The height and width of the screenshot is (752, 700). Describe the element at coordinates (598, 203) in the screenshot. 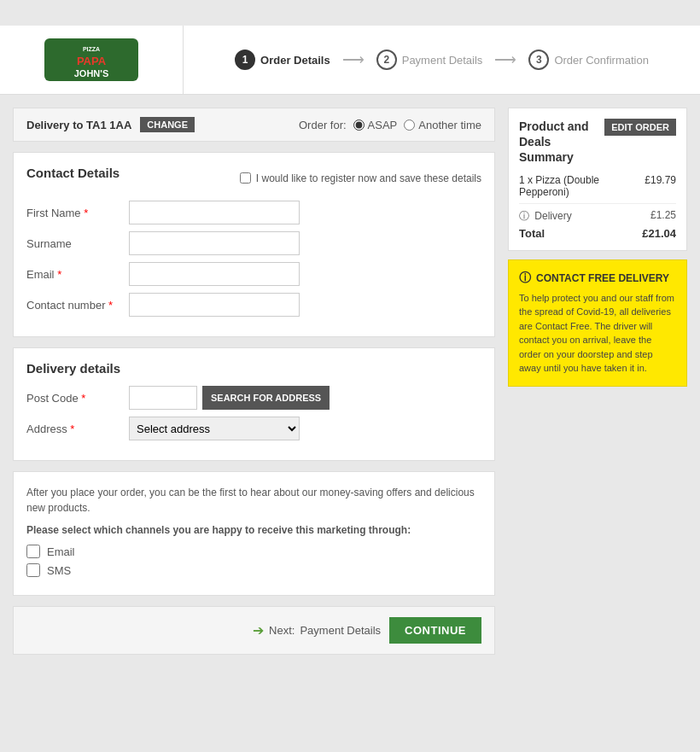

I see `order-divider` at that location.